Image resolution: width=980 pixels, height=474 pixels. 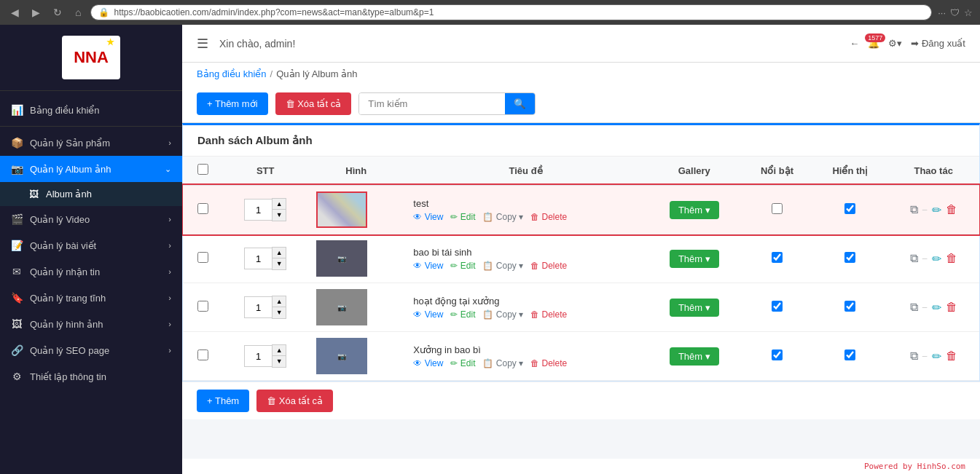 What do you see at coordinates (525, 349) in the screenshot?
I see `row-title: Xưởng in bao bì` at bounding box center [525, 349].